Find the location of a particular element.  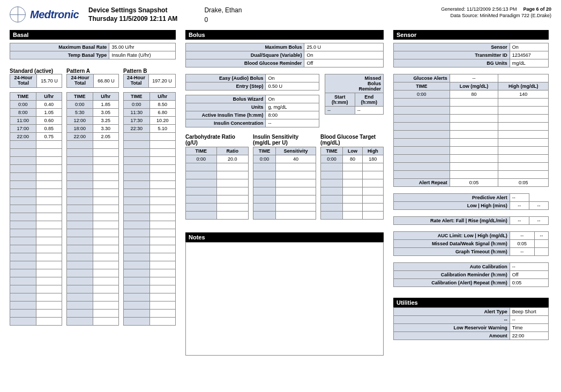

utilities-table: Alert TypeBeep Short----Low Reservoir Wa… is located at coordinates (471, 323).